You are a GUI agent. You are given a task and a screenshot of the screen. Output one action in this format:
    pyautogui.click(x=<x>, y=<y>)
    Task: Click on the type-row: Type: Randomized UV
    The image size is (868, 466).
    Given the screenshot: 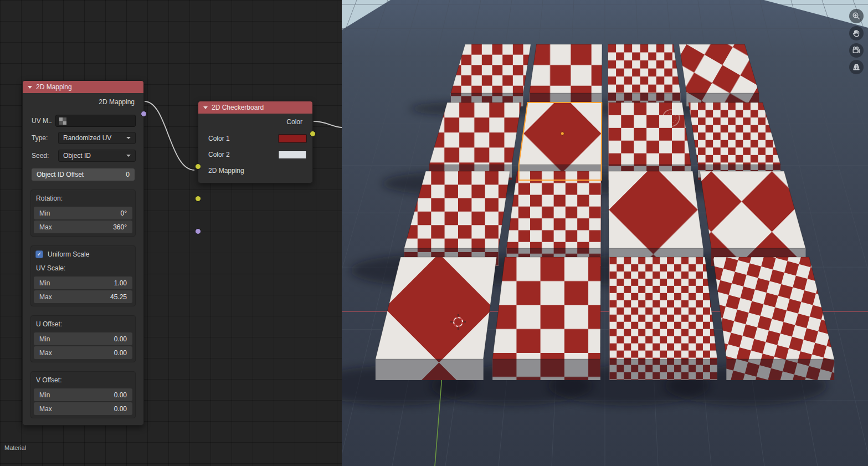 What is the action you would take?
    pyautogui.click(x=84, y=138)
    